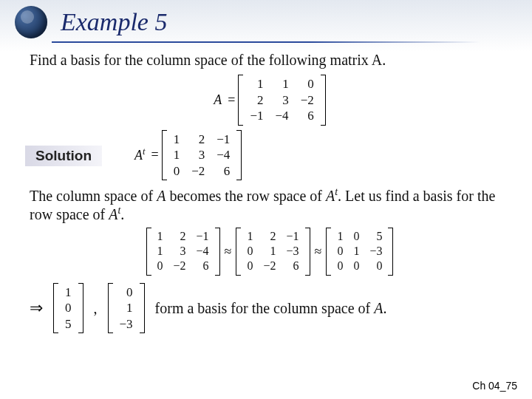 Image resolution: width=532 pixels, height=399 pixels. I want to click on globe-icon, so click(31, 22).